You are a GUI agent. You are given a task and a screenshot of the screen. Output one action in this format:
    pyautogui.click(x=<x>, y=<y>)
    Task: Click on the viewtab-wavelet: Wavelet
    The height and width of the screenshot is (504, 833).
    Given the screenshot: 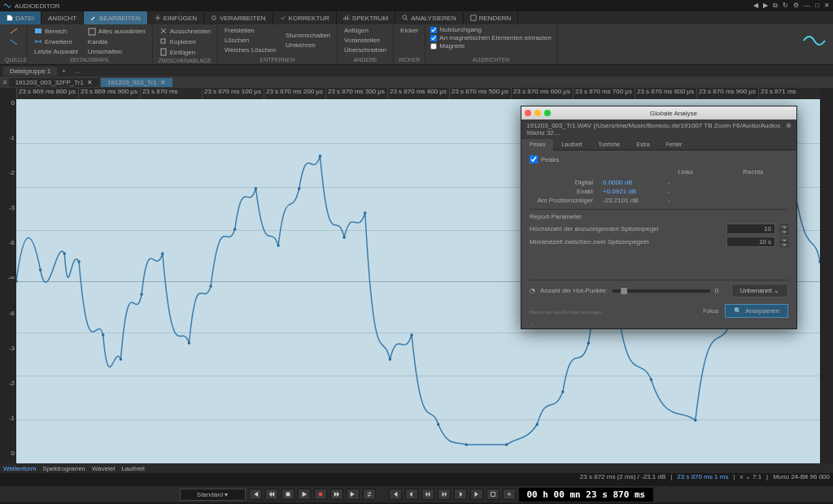 What is the action you would take?
    pyautogui.click(x=104, y=468)
    